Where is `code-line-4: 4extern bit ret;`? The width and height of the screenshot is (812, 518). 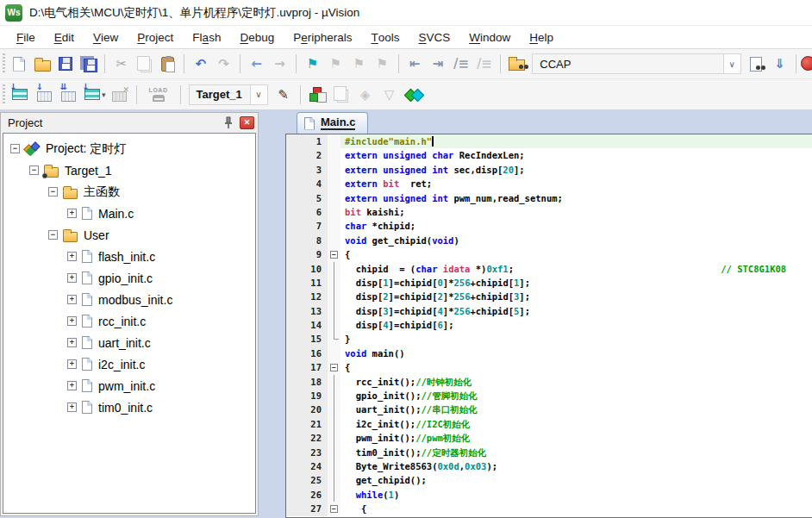 code-line-4: 4extern bit ret; is located at coordinates (549, 184).